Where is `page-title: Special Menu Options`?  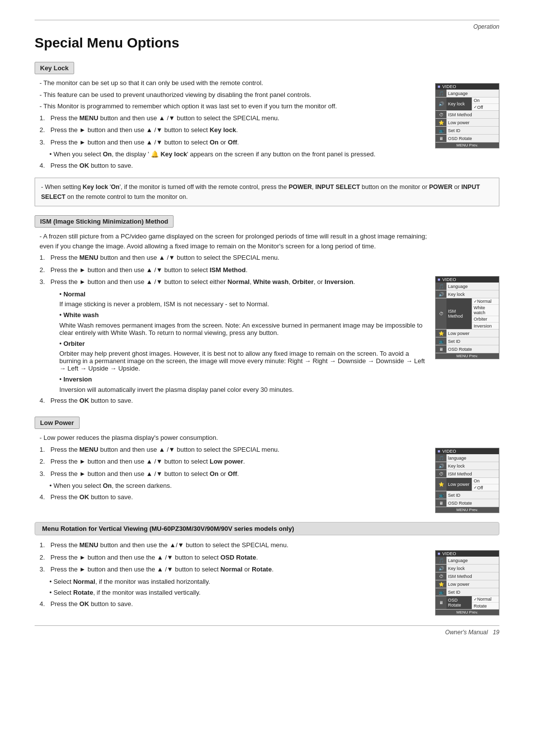 page-title: Special Menu Options is located at coordinates (267, 43).